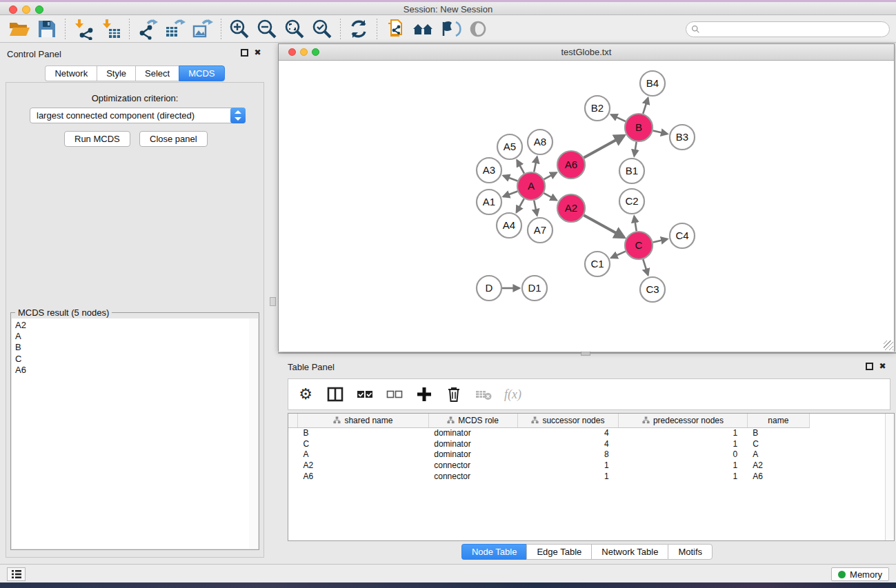  What do you see at coordinates (639, 245) in the screenshot?
I see `node-C: C` at bounding box center [639, 245].